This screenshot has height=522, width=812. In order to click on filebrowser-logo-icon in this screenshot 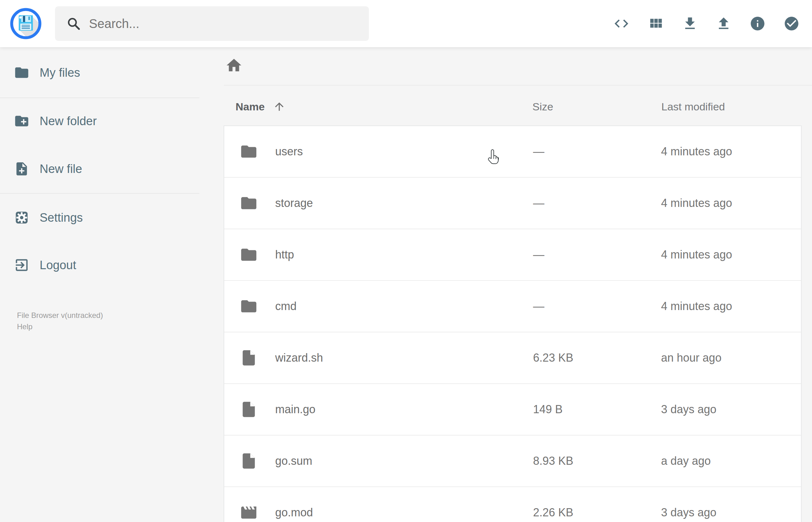, I will do `click(26, 24)`.